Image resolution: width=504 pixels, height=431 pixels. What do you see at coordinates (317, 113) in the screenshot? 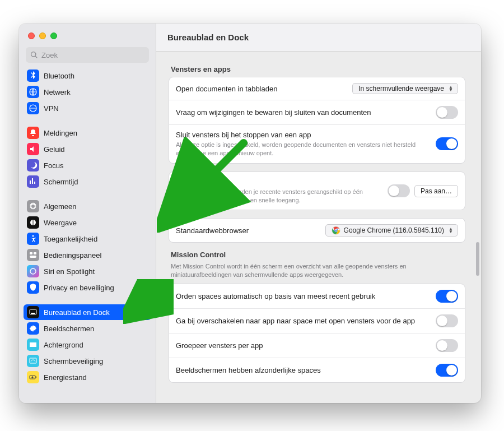
I see `row-ask-save: Vraag om wijzigingen te bewaren bij slui…` at bounding box center [317, 113].